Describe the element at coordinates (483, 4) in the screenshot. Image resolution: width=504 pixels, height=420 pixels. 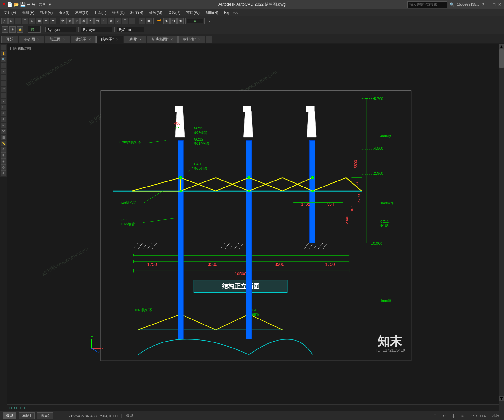
I see `help-icon: ?` at that location.